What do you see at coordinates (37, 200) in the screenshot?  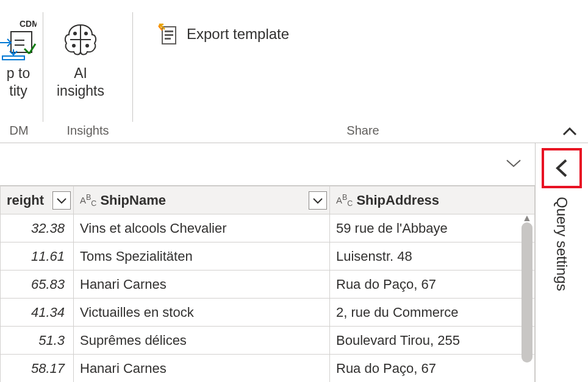 I see `column-header-freight: reight` at bounding box center [37, 200].